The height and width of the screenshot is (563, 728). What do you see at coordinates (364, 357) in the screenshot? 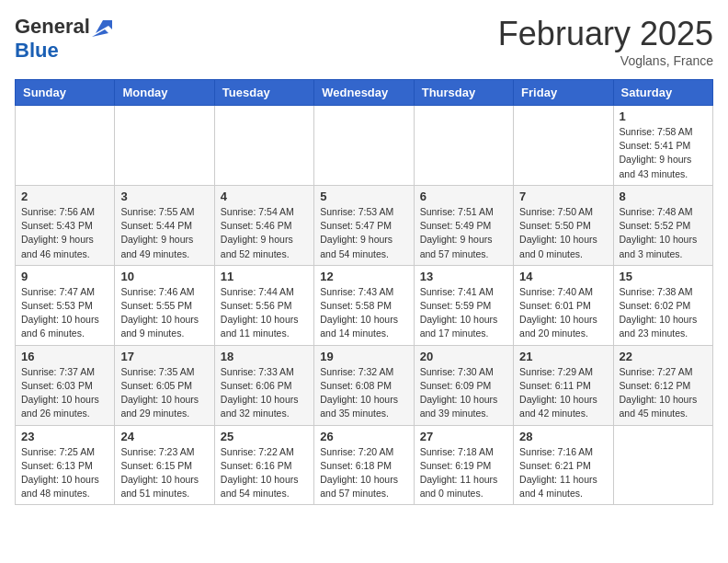
I see `day-number: 19` at bounding box center [364, 357].